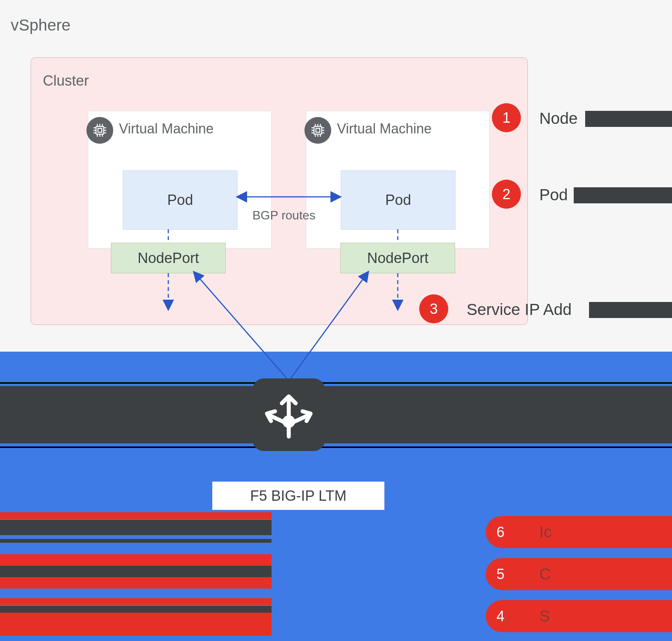  I want to click on load-balancer-label: F5 BIG-IP LTM, so click(298, 496).